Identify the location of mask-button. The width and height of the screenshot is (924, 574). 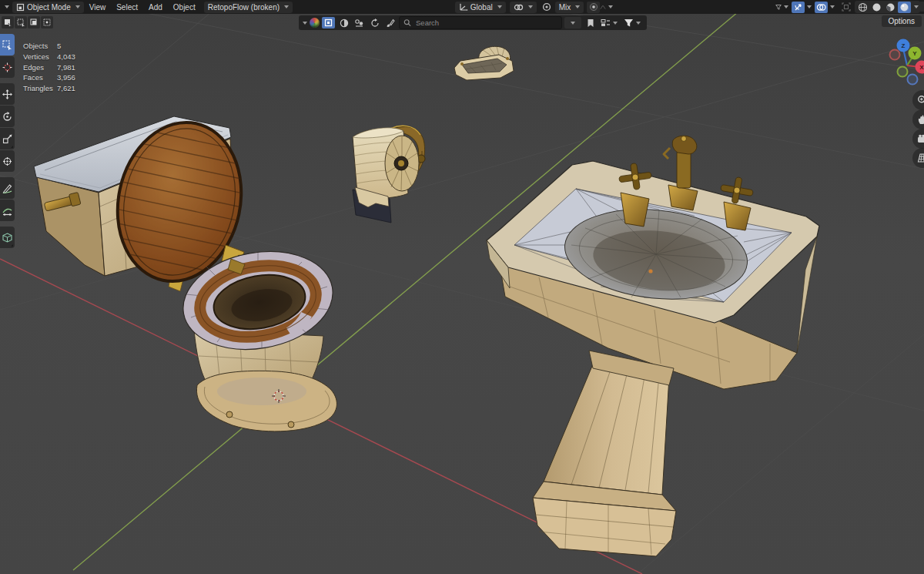
(359, 23).